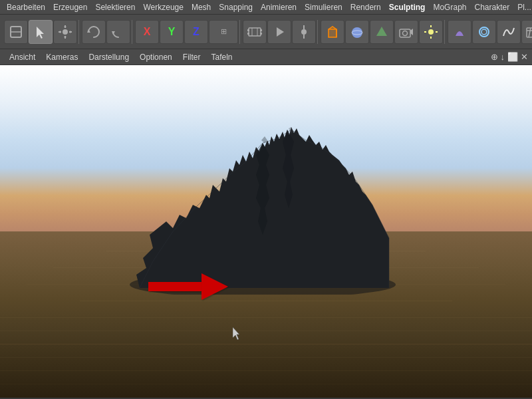  Describe the element at coordinates (65, 32) in the screenshot. I see `tool-move-button` at that location.